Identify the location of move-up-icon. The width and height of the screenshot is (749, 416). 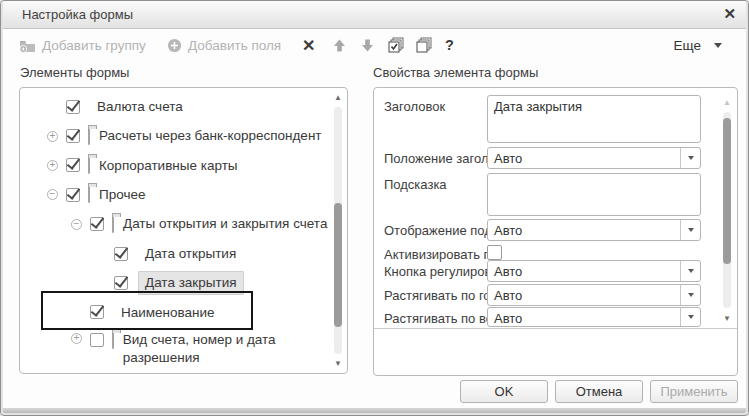
(340, 45).